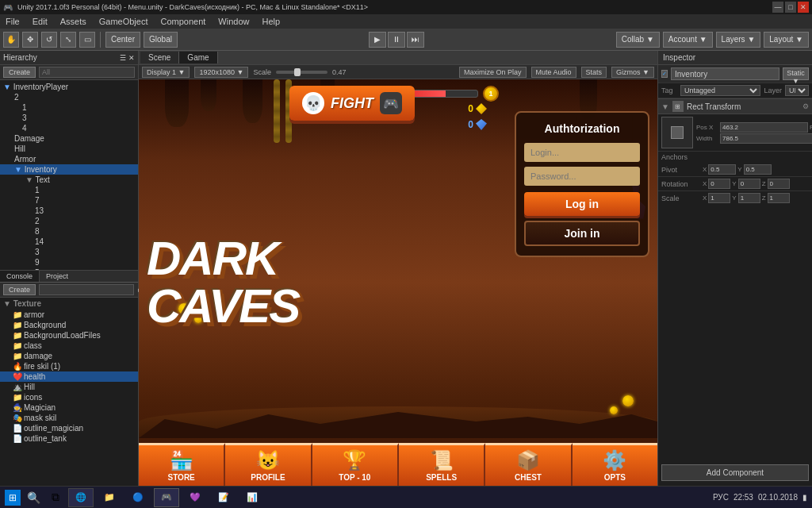 Image resolution: width=812 pixels, height=508 pixels. Describe the element at coordinates (633, 72) in the screenshot. I see `gizmos-btn: Gizmos ▼` at that location.